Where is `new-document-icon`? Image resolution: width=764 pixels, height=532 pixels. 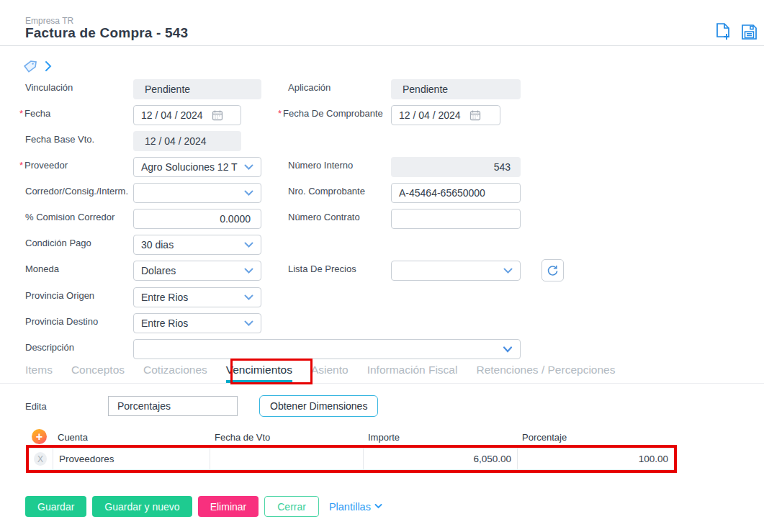
new-document-icon is located at coordinates (723, 32).